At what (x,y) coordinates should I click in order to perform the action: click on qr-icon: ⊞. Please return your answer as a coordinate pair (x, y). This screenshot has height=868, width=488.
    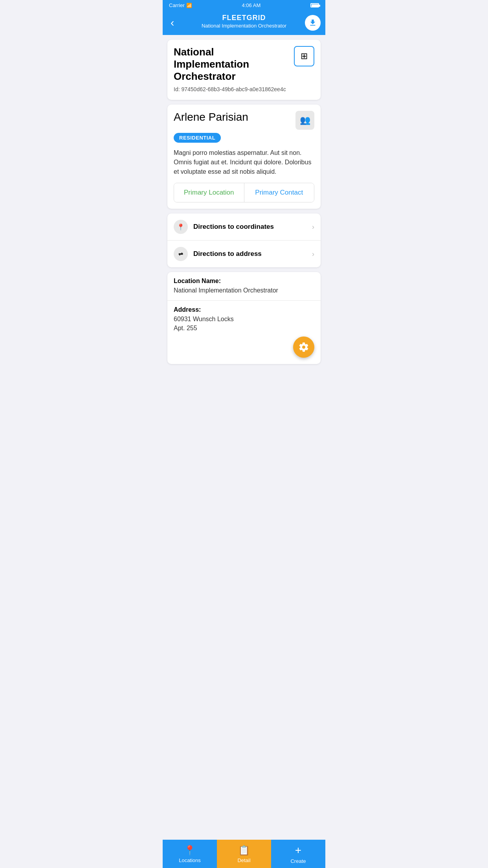
    Looking at the image, I should click on (304, 56).